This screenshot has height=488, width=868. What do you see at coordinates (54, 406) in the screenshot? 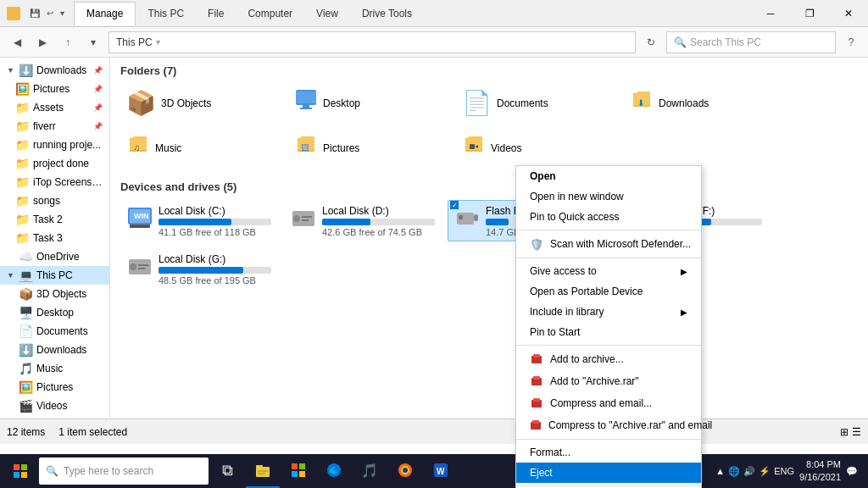
I see `sidebar-item-videos: 🎬 Videos` at bounding box center [54, 406].